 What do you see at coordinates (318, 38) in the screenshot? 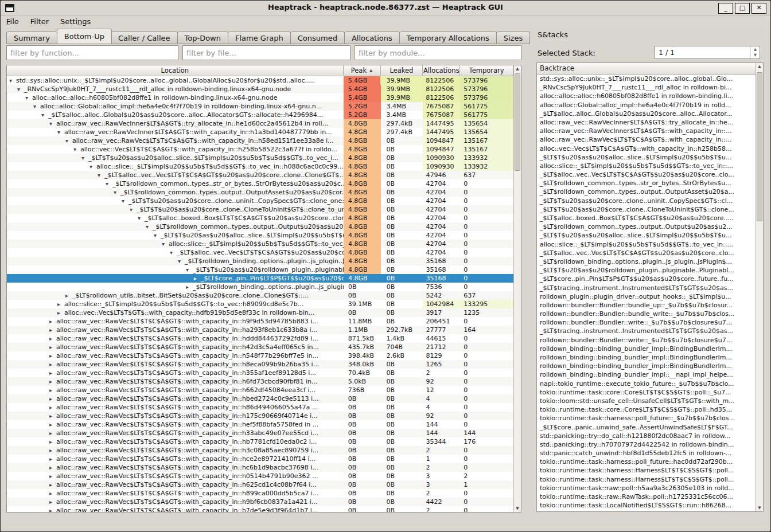
I see `tab-consumed: Consumed` at bounding box center [318, 38].